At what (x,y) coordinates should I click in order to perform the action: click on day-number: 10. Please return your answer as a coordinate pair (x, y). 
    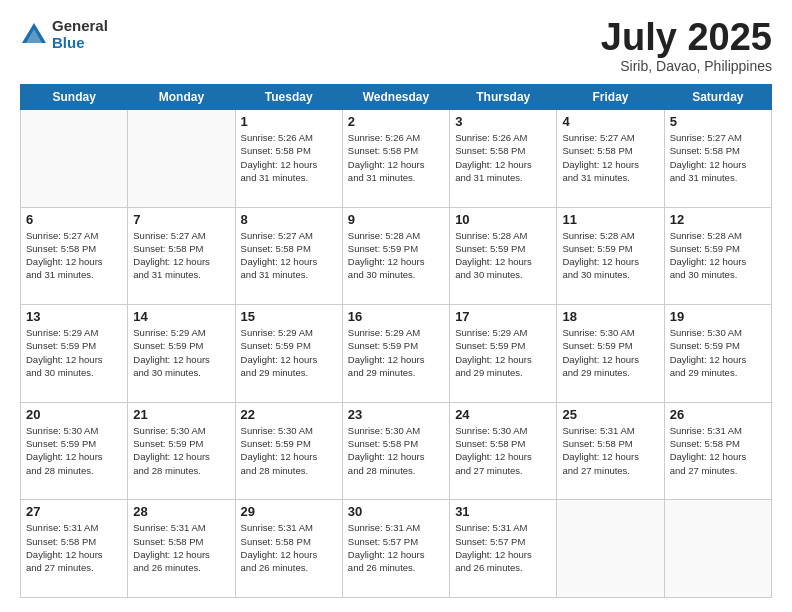
    Looking at the image, I should click on (503, 220).